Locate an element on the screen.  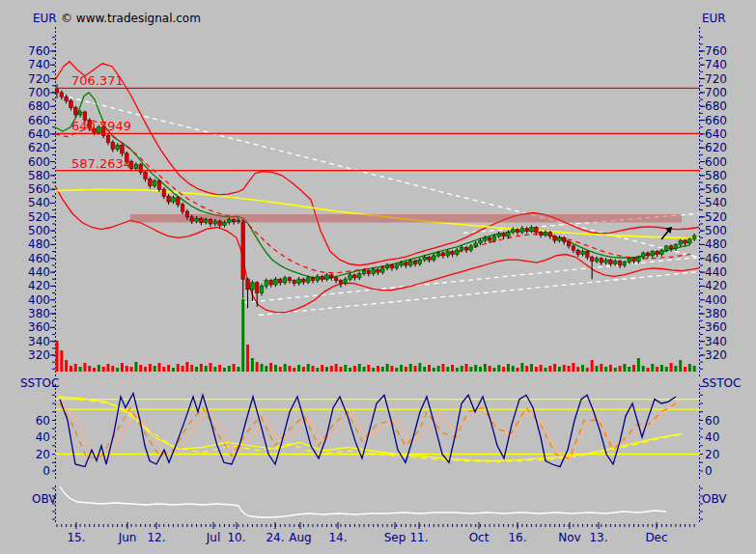
copyright-watermark: © www.tradesignal.com is located at coordinates (131, 18).